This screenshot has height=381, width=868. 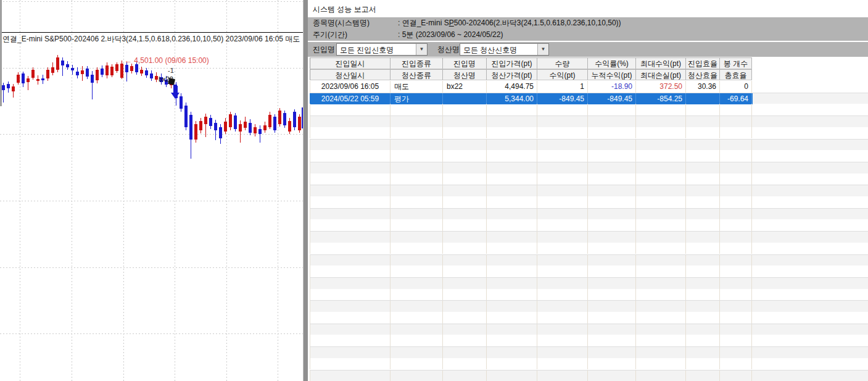 I want to click on header-cell: 봉 개수, so click(x=736, y=63).